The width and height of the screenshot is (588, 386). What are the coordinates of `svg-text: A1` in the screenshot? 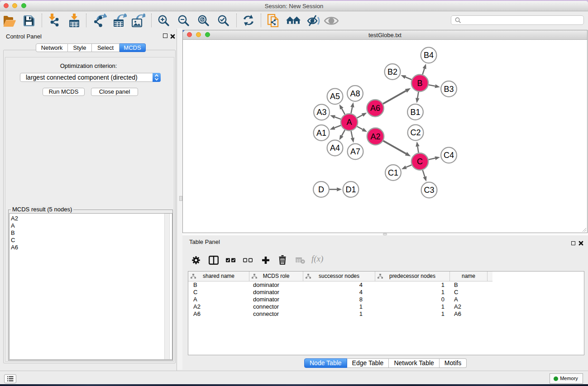 It's located at (321, 133).